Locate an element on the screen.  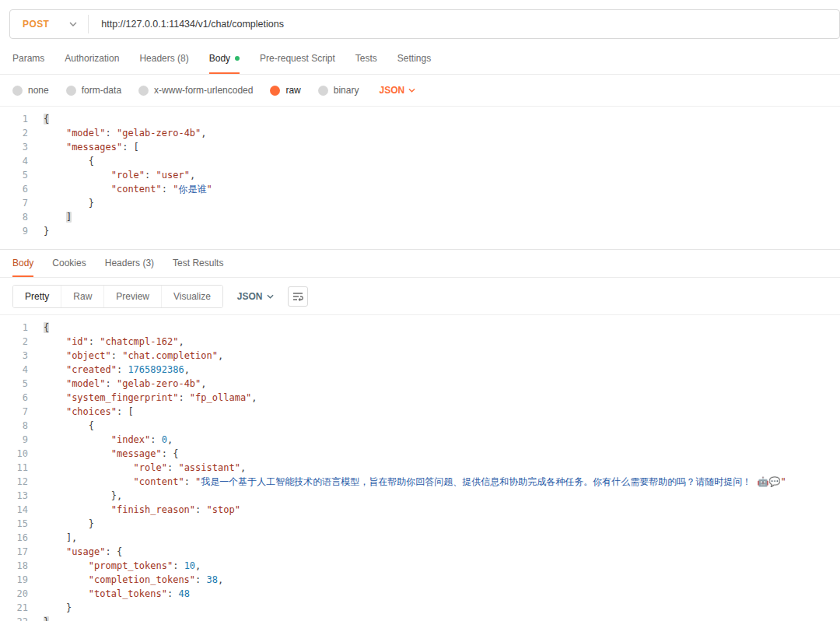
line-content: ], is located at coordinates (53, 538).